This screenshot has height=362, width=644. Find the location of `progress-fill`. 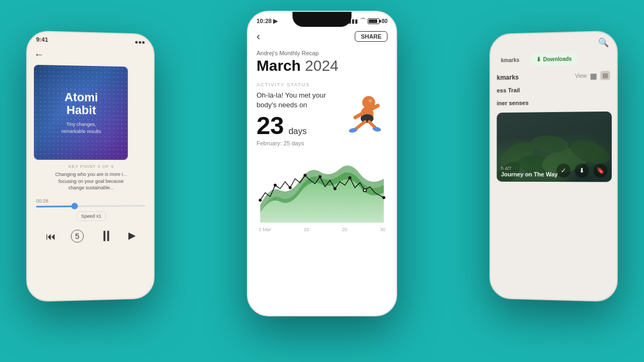

progress-fill is located at coordinates (55, 206).